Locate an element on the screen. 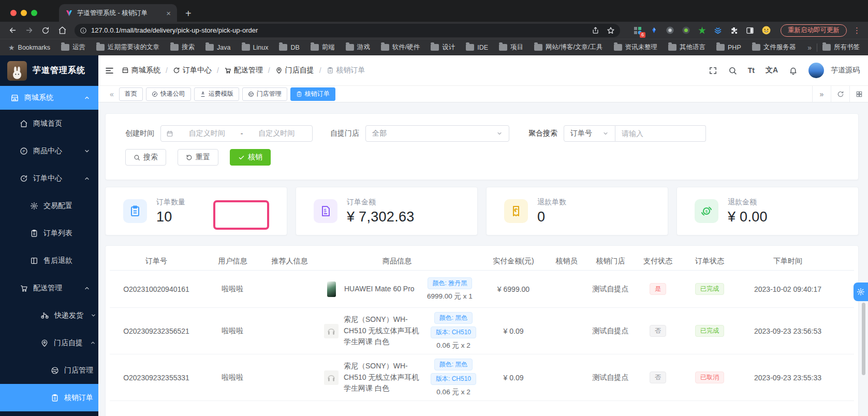 This screenshot has width=868, height=416. extension-icon-star is located at coordinates (702, 31).